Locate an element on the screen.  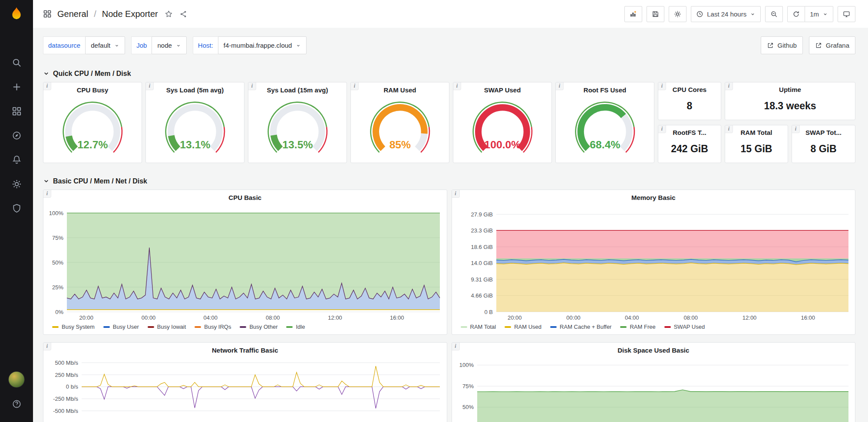
panel-cpu-cores: i CPU Cores 8 is located at coordinates (690, 101).